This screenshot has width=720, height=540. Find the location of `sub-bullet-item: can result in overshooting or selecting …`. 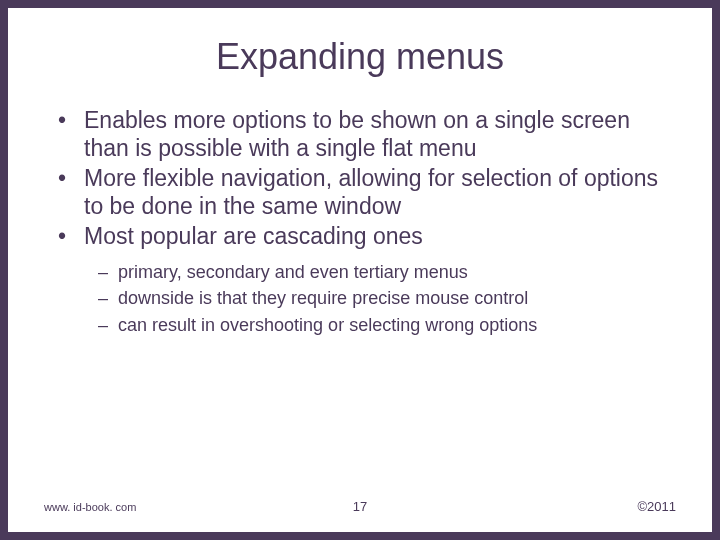

sub-bullet-item: can result in overshooting or selecting … is located at coordinates (387, 326).